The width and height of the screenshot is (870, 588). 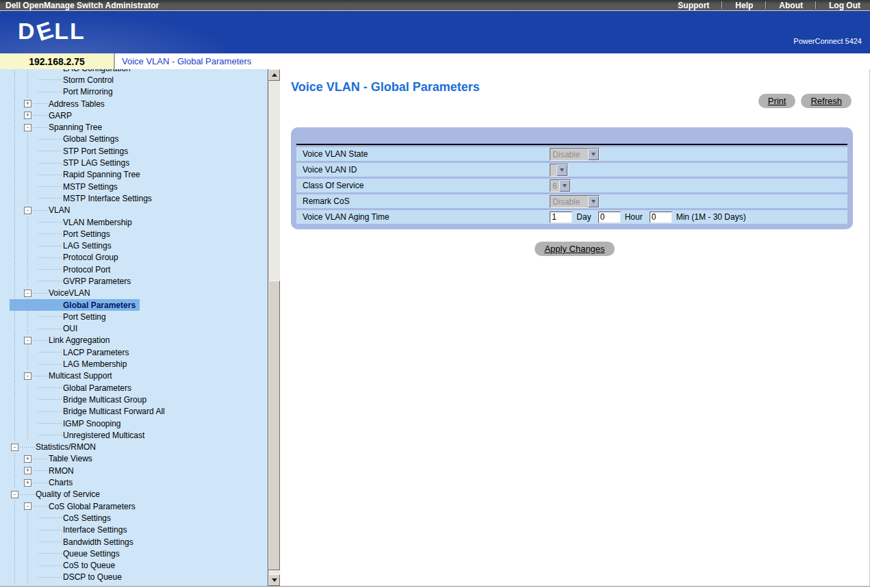 I want to click on scrollbar-thumb, so click(x=274, y=426).